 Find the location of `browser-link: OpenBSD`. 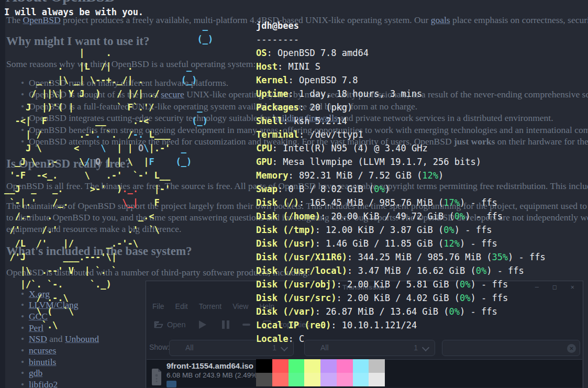

browser-link: OpenBSD is located at coordinates (42, 20).